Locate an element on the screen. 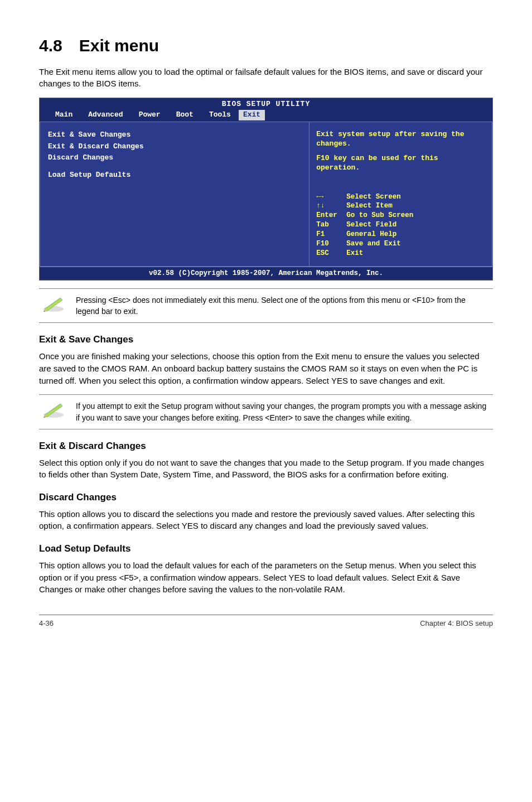  subheading-exit-save: Exit & Save Changes is located at coordinates (266, 340).